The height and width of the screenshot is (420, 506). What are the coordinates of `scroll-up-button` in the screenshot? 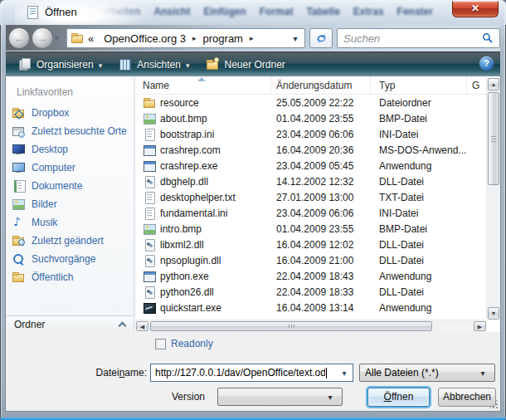 It's located at (494, 85).